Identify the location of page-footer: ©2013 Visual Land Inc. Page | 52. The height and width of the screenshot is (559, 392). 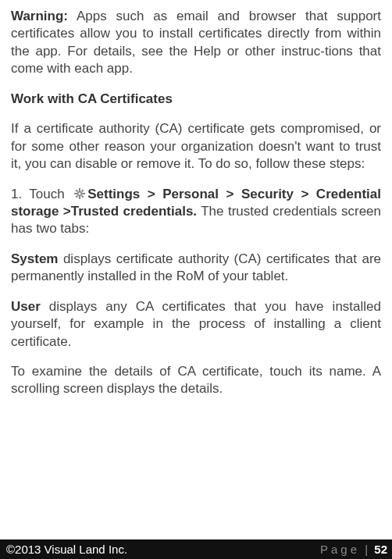
(196, 550).